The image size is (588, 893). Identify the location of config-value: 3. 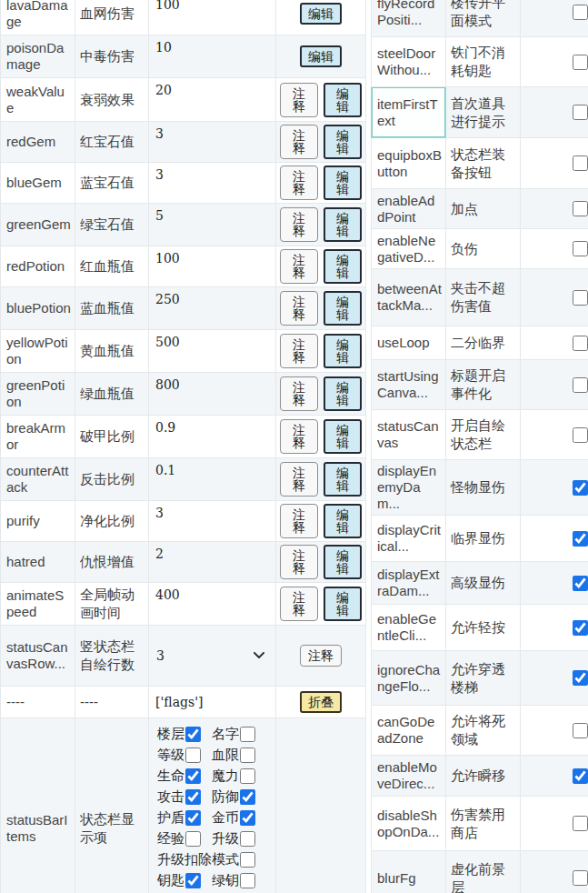
(213, 522).